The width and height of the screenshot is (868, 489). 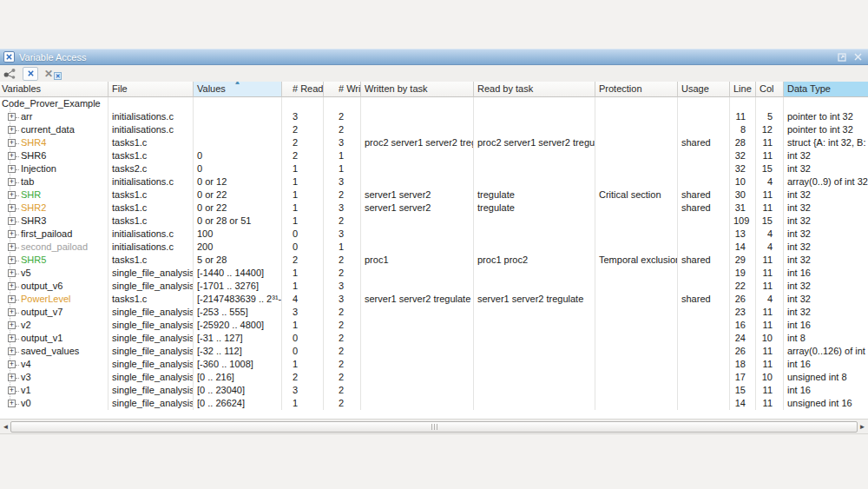 What do you see at coordinates (151, 89) in the screenshot?
I see `column-header-file: File` at bounding box center [151, 89].